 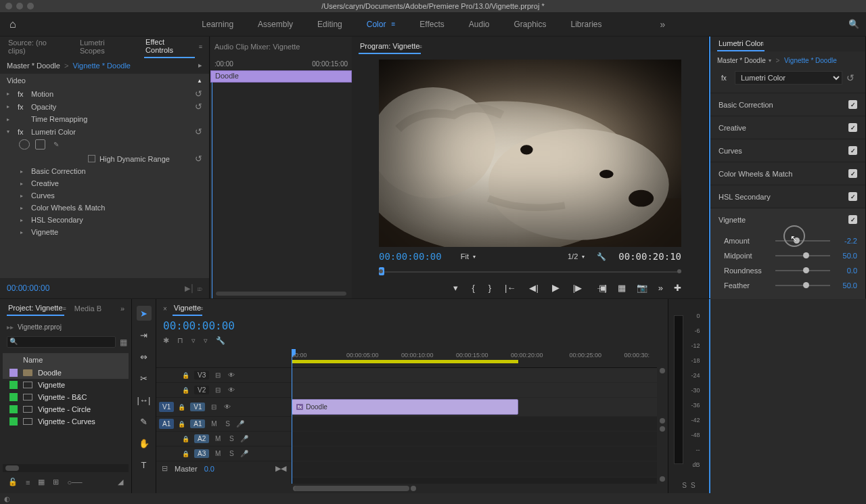 What do you see at coordinates (101, 66) in the screenshot?
I see `ec-clip-link: Vignette * Doodle` at bounding box center [101, 66].